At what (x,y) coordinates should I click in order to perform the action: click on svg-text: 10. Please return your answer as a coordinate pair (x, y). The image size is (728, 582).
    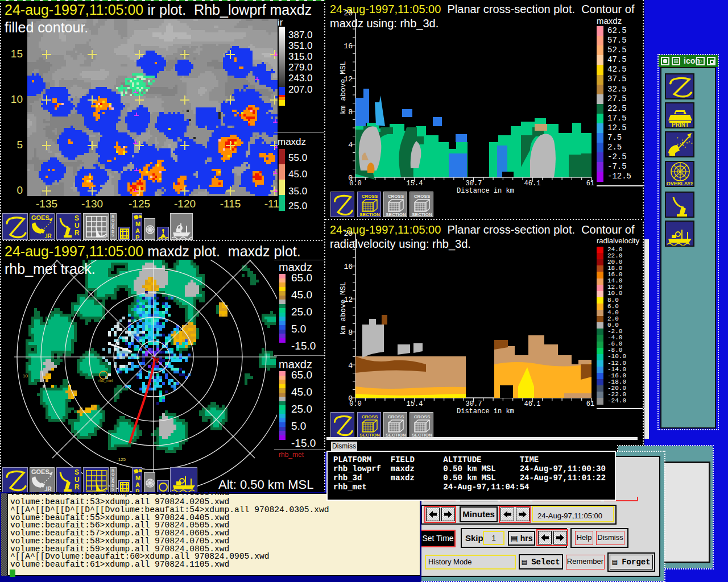
    Looking at the image, I should click on (25, 376).